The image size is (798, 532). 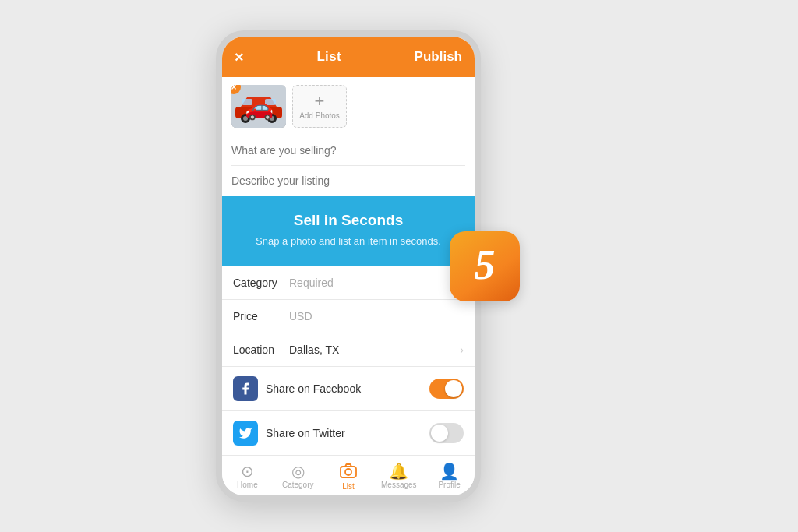 What do you see at coordinates (248, 477) in the screenshot?
I see `nav-home: ⊙ Home` at bounding box center [248, 477].